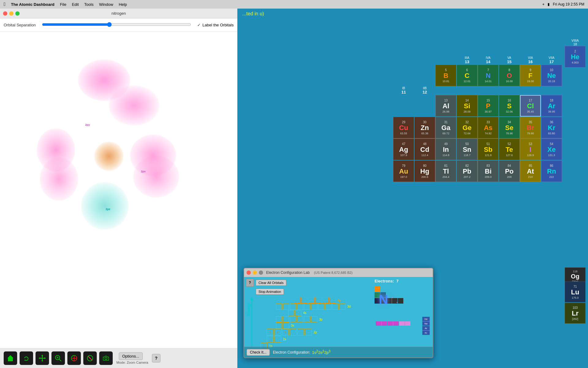 This screenshot has width=588, height=368. Describe the element at coordinates (404, 149) in the screenshot. I see `element-ag: 47 Ag 107.9` at that location.